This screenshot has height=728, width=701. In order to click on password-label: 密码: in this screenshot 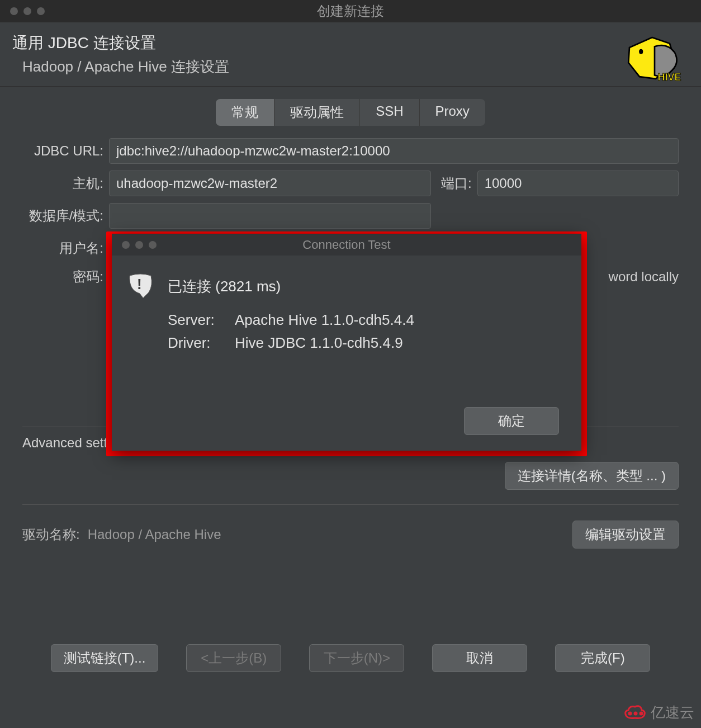, I will do `click(66, 277)`.